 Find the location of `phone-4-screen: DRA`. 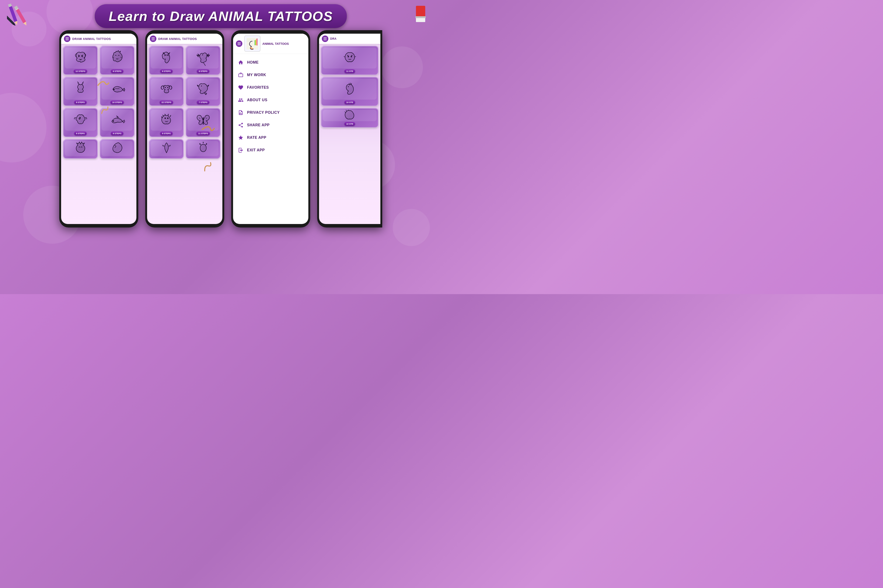

phone-4-screen: DRA is located at coordinates (350, 129).